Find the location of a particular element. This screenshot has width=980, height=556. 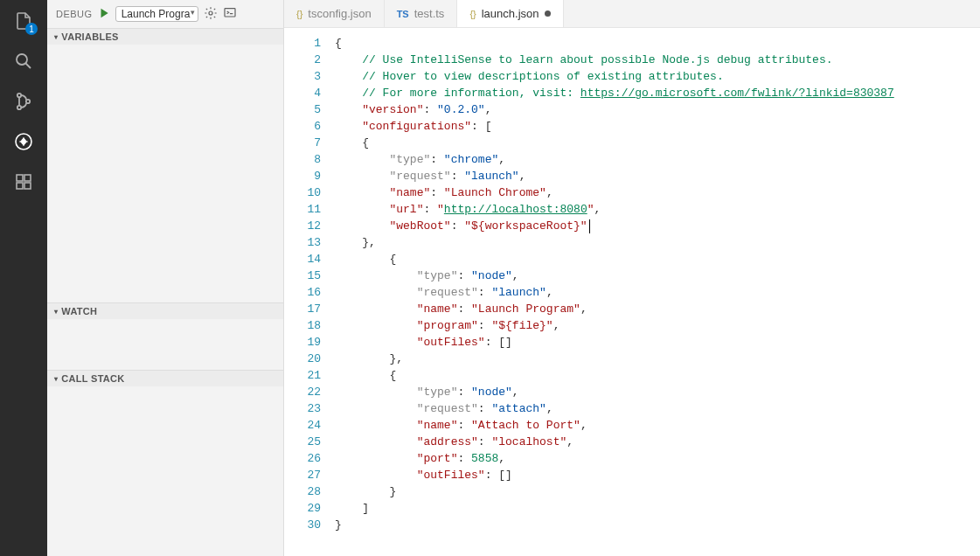

text-cursor is located at coordinates (589, 226).